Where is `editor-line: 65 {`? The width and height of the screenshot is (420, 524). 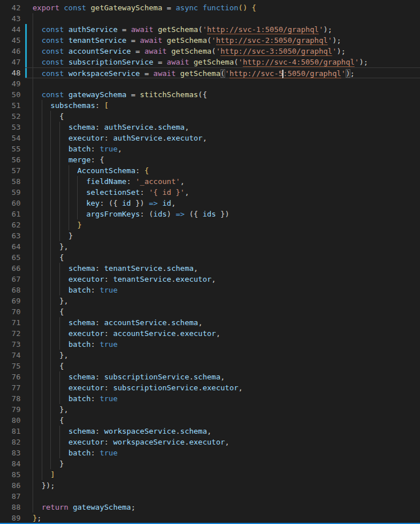 editor-line: 65 { is located at coordinates (210, 257).